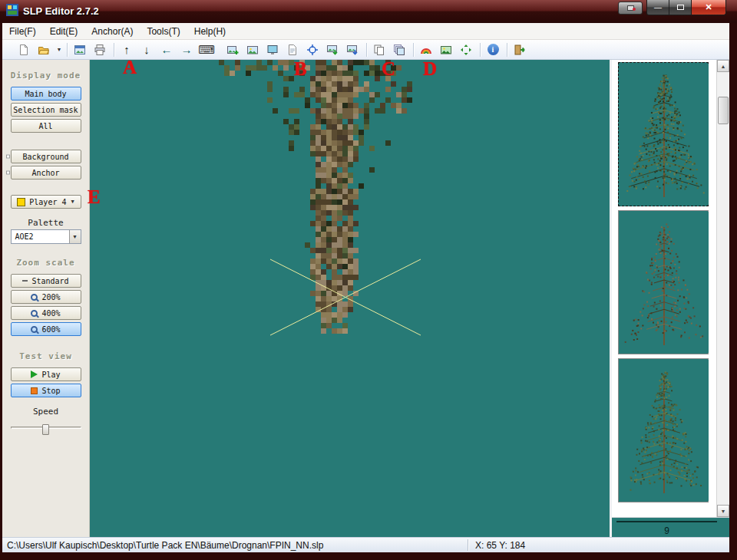  Describe the element at coordinates (365, 545) in the screenshot. I see `statusbar: C:\Users\Ulf Kaupisch\Desktop\Turtle Pac…` at that location.